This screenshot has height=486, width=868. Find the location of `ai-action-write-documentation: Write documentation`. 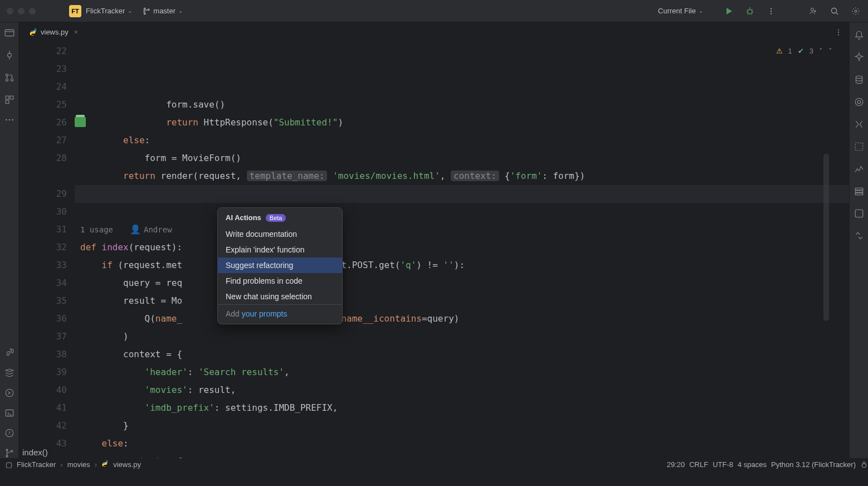

ai-action-write-documentation: Write documentation is located at coordinates (280, 234).